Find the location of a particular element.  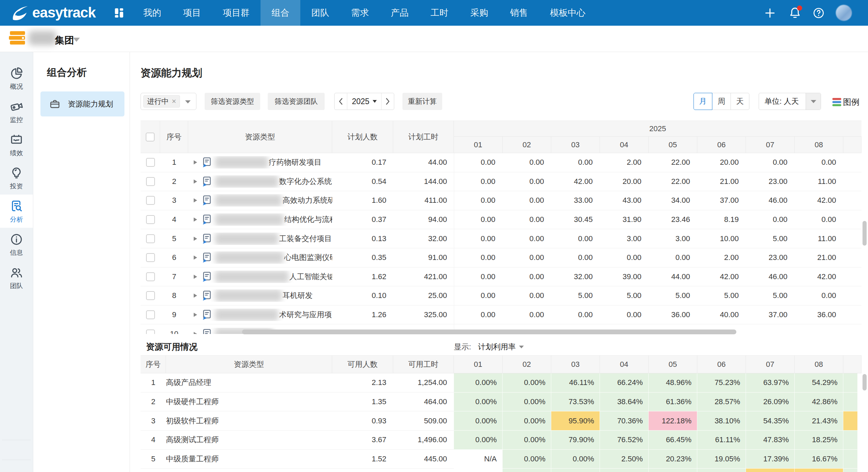

monthly-value-08: 21.00 is located at coordinates (819, 258).